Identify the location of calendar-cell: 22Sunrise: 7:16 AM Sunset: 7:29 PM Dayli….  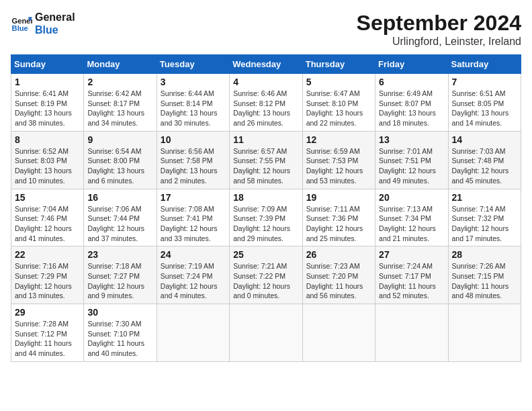
(48, 275).